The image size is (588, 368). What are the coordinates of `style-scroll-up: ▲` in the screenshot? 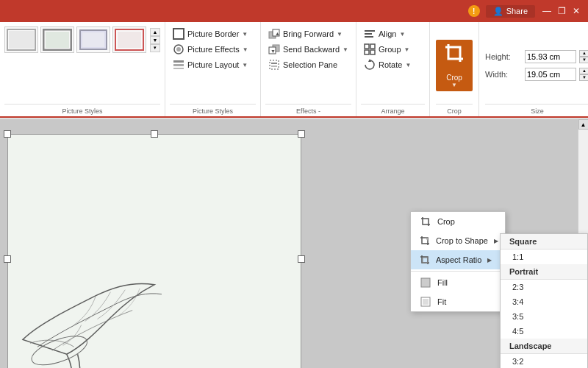 It's located at (155, 32).